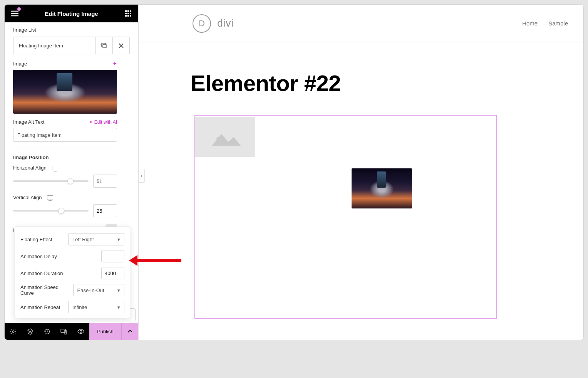  What do you see at coordinates (51, 211) in the screenshot?
I see `v-align-slider` at bounding box center [51, 211].